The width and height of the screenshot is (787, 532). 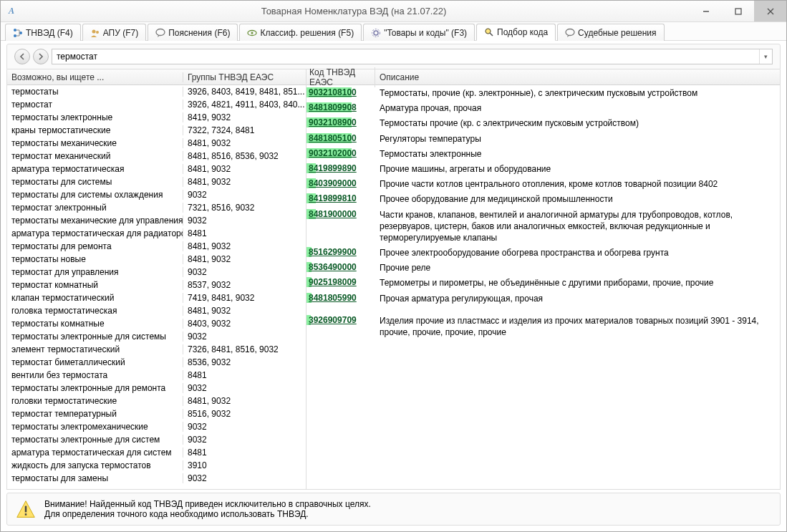 I want to click on code-link: 9032108900, so click(x=332, y=122).